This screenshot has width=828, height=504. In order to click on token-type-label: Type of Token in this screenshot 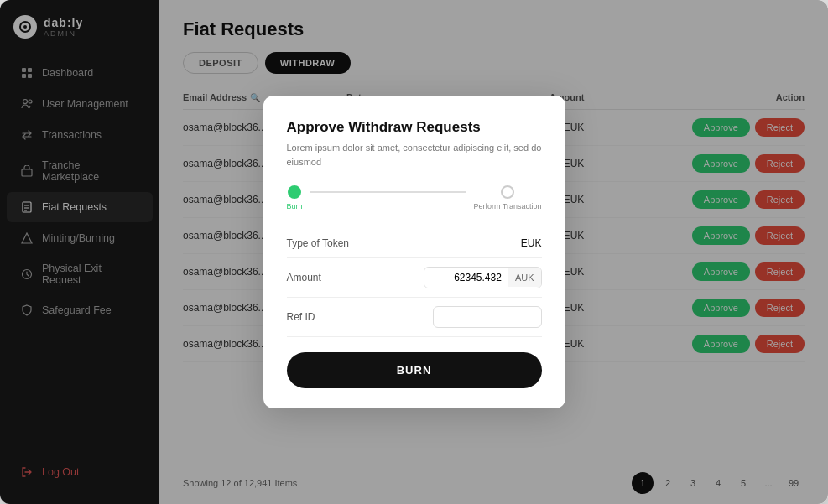, I will do `click(319, 243)`.